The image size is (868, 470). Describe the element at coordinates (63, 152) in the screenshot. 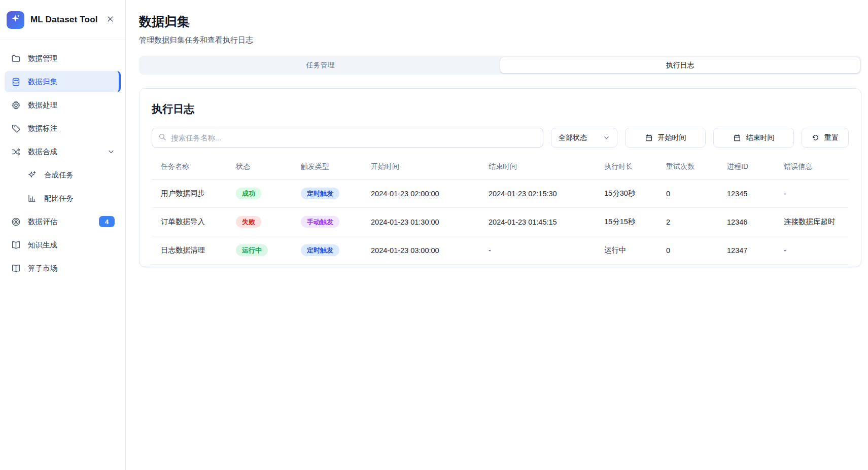

I see `sidebar-item-data-synthesis: 数据合成` at that location.